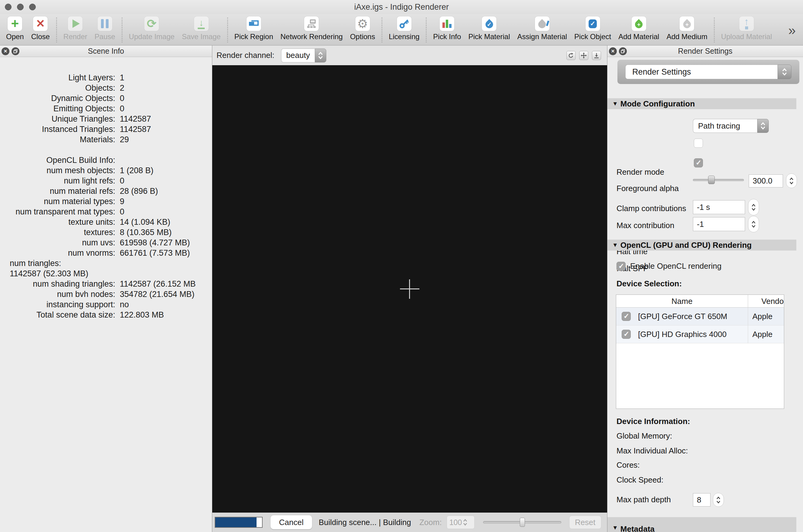 The height and width of the screenshot is (532, 803). Describe the element at coordinates (152, 37) in the screenshot. I see `update-image-label: Update Image` at that location.